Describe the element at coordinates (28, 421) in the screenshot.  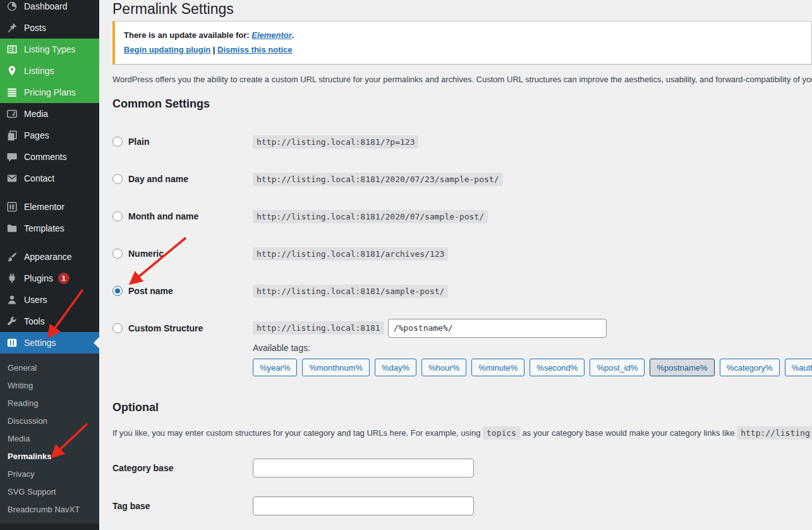
I see `submenu-label: Discussion` at that location.